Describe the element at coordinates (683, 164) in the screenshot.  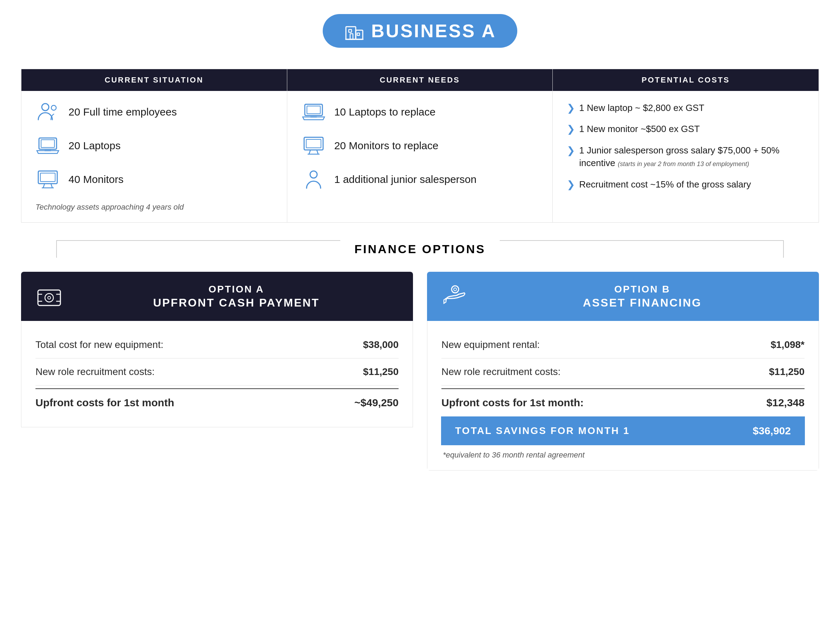
I see `cost-salary-note: (starts in year 2 from month 13 of emplo…` at that location.